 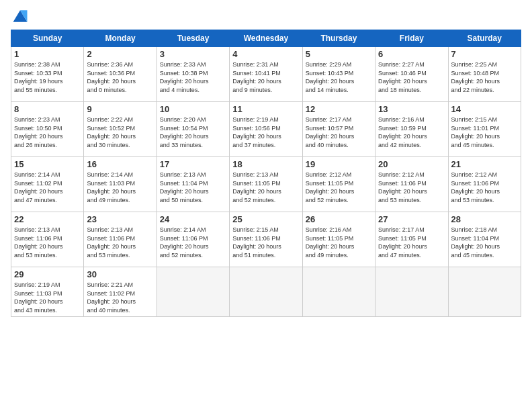 I want to click on day-number: 15, so click(x=47, y=164).